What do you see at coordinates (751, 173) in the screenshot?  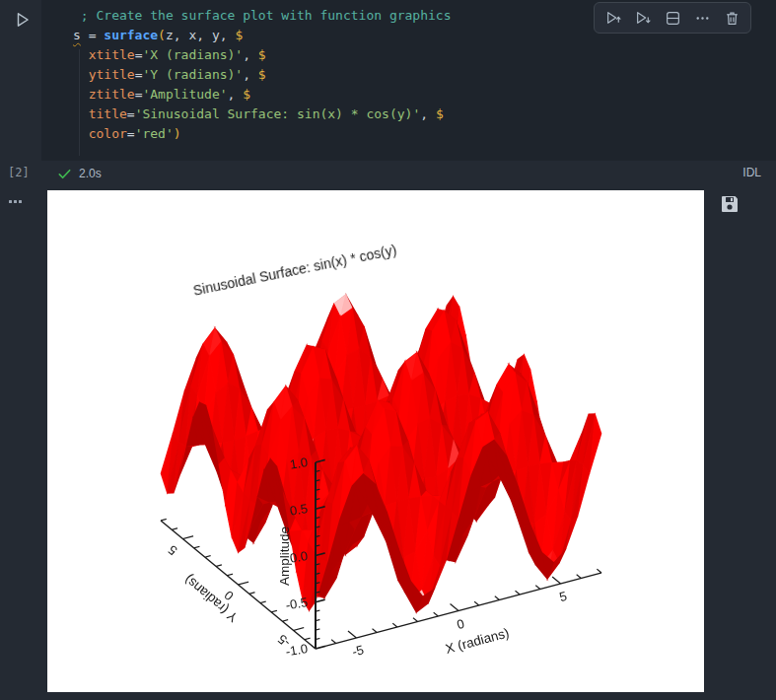 I see `language-picker: IDL` at bounding box center [751, 173].